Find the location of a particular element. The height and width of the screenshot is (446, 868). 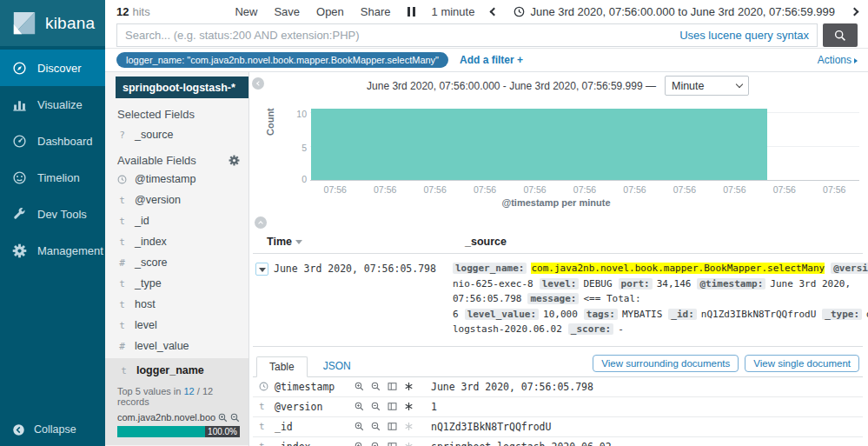

field-item-id: t _id is located at coordinates (182, 221).